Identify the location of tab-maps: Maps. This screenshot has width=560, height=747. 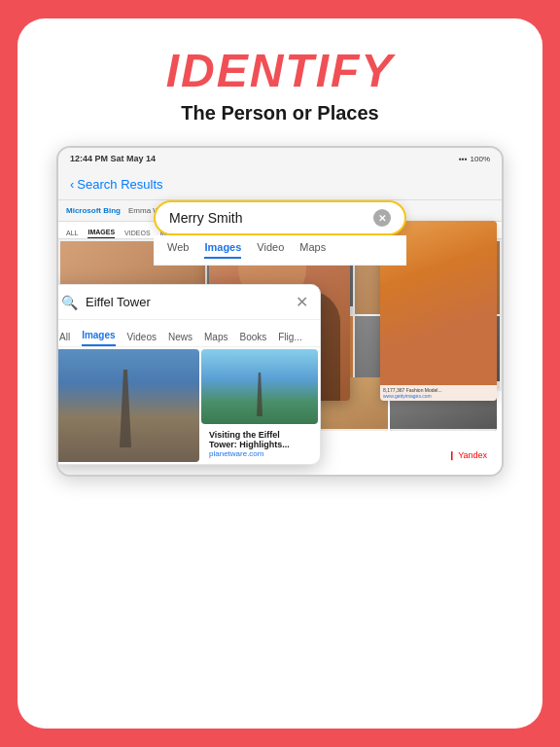
(313, 250).